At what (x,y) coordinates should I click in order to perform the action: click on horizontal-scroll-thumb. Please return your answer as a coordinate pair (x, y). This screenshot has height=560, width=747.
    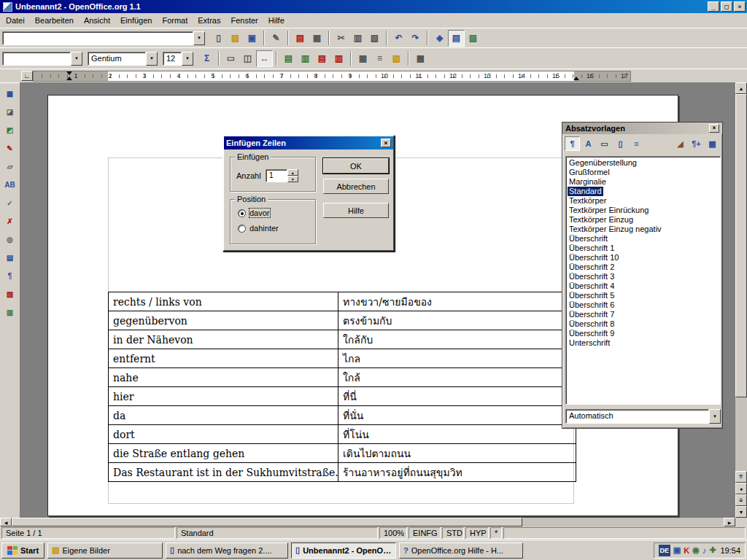
    Looking at the image, I should click on (267, 522).